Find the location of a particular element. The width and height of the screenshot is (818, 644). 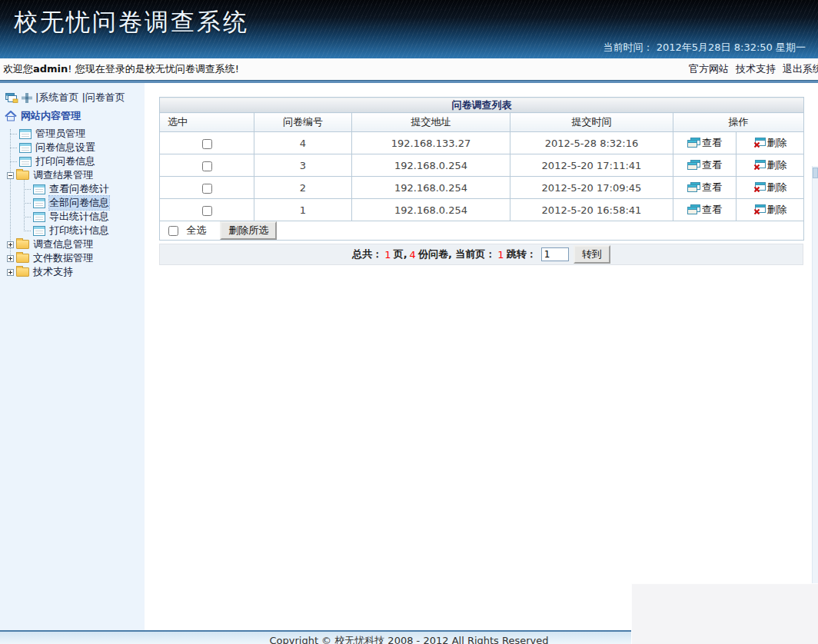

sidebar-item-label: 打印统计信息 is located at coordinates (79, 231).